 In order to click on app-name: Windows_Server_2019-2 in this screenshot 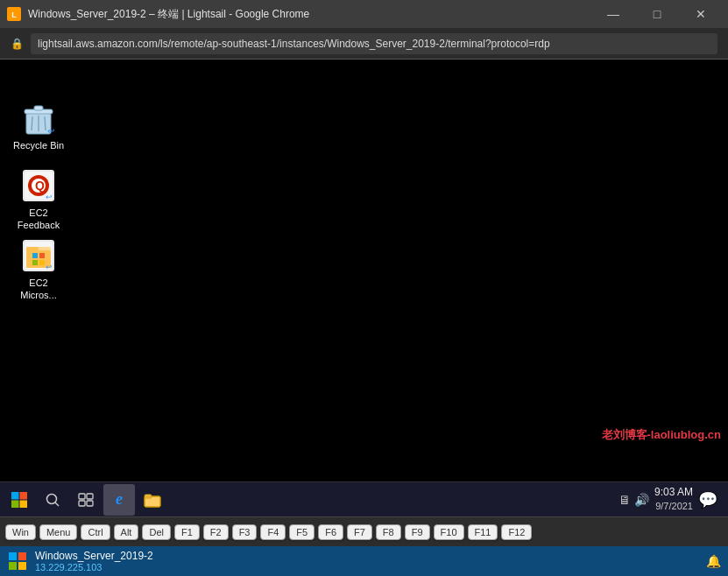, I will do `click(95, 556)`.